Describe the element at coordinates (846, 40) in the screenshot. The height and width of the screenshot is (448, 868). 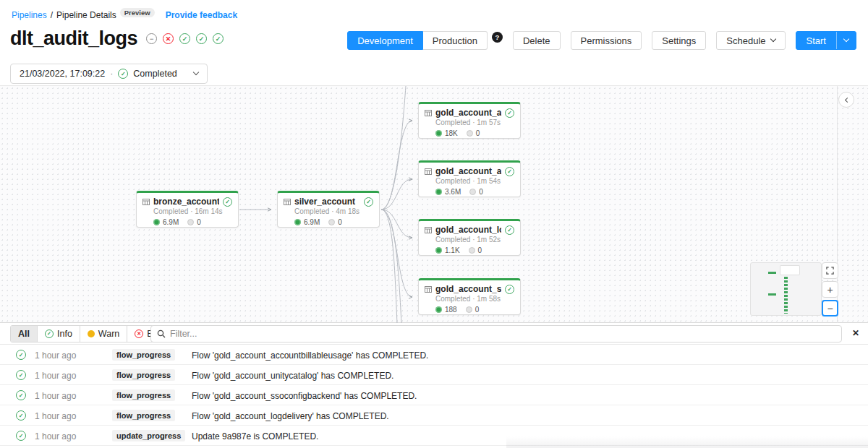
I see `start-dropdown-toggle` at that location.